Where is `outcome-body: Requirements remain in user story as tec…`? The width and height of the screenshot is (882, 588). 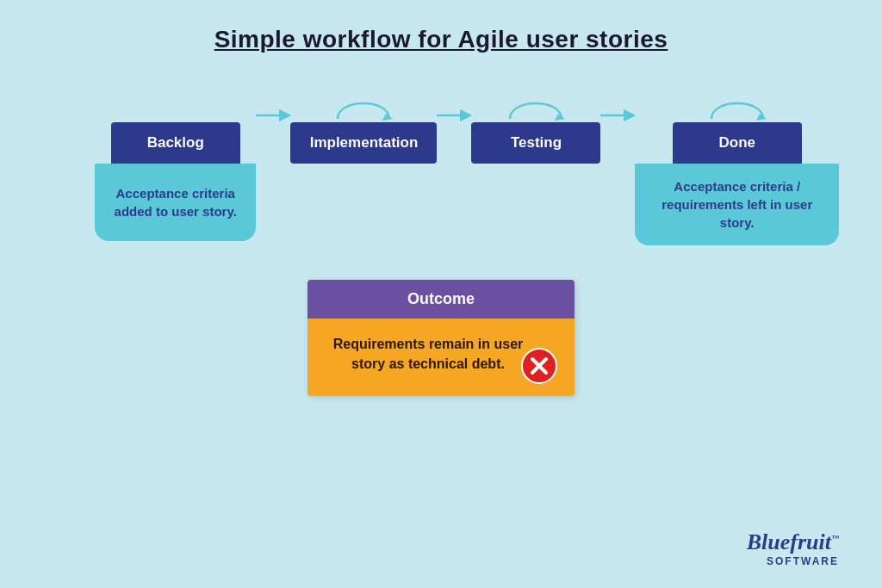 outcome-body: Requirements remain in user story as tec… is located at coordinates (441, 357).